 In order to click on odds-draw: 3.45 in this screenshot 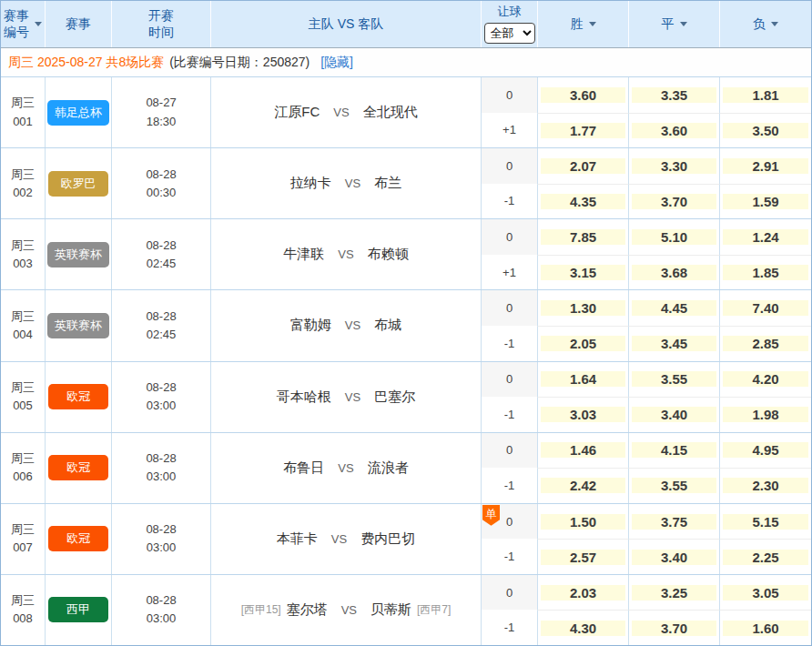, I will do `click(674, 344)`.